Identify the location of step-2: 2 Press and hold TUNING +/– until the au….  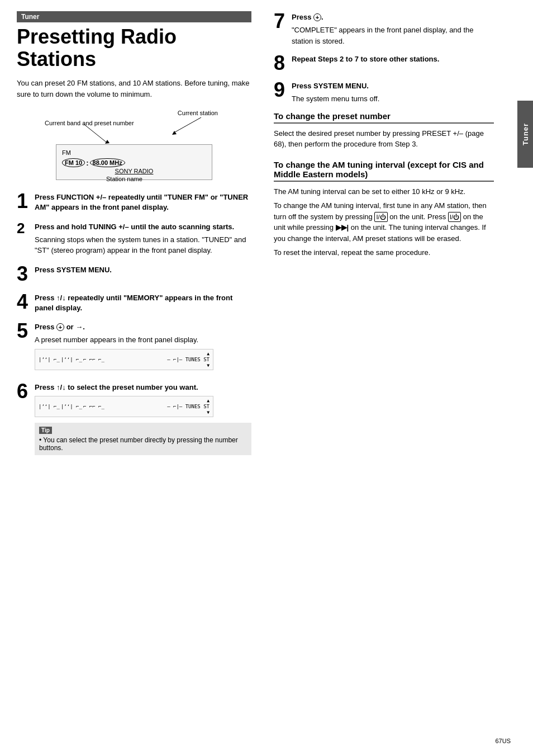
(134, 238).